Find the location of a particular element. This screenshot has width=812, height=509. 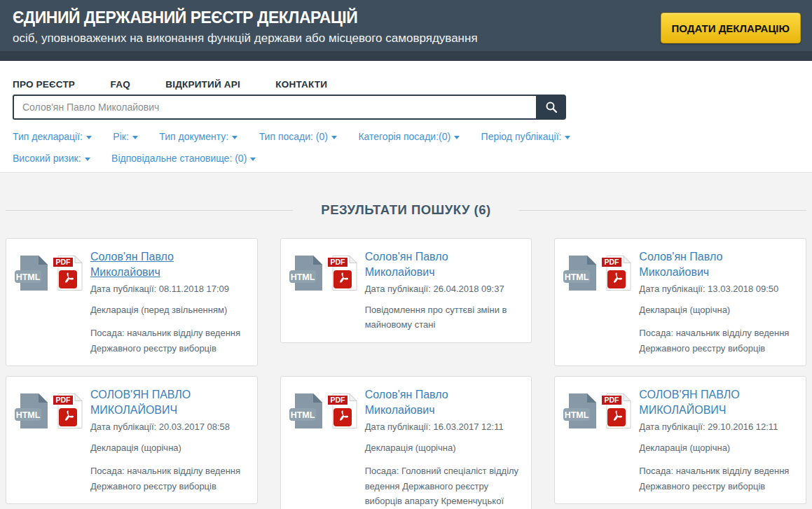

nav-about-register: ПРО РЕЄСТР is located at coordinates (43, 84).